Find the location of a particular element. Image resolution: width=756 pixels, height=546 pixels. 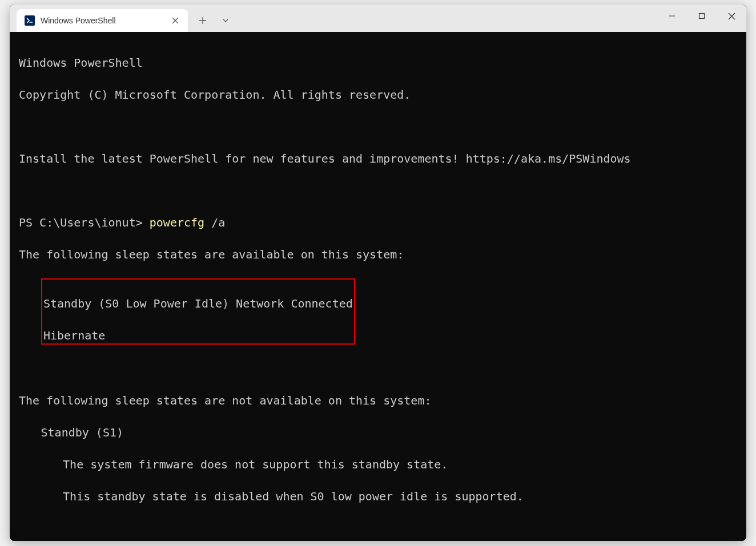

tab-actions is located at coordinates (214, 21).